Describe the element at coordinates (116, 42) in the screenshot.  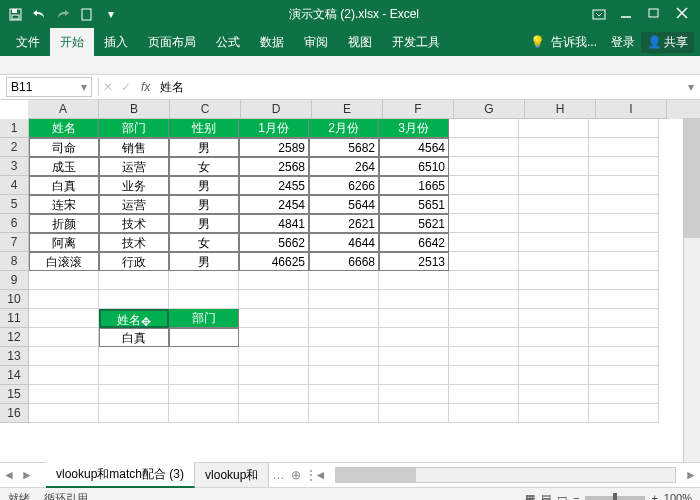
I see `tab-insert: 插入` at that location.